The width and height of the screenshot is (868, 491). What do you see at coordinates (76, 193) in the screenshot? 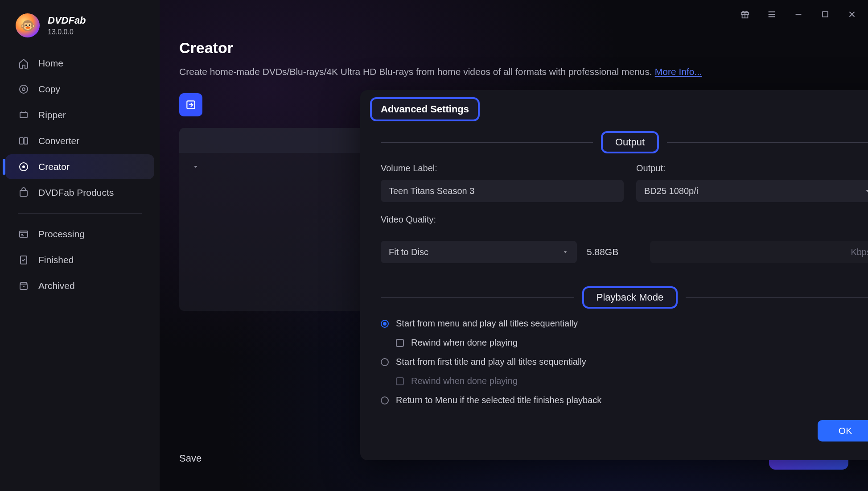
I see `sidebar-item-label: DVDFab Products` at bounding box center [76, 193].